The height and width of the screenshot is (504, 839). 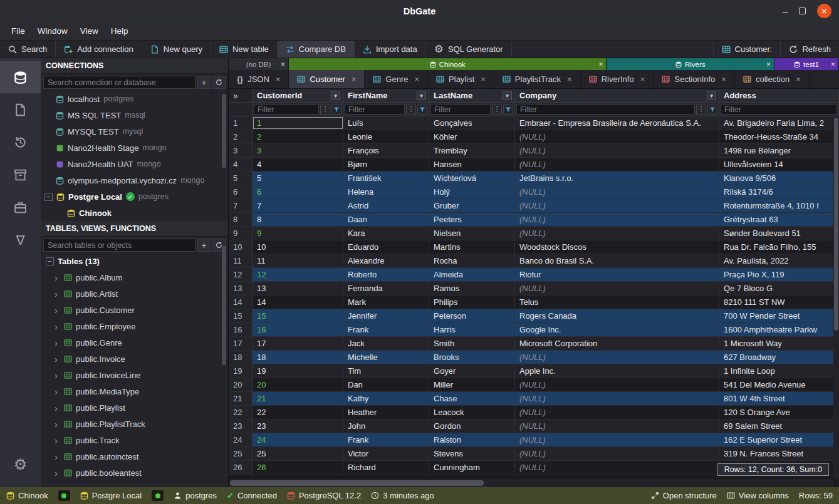 What do you see at coordinates (134, 424) in the screenshot?
I see `table-item-public-playlisttrack: ›public.PlaylistTrack` at bounding box center [134, 424].